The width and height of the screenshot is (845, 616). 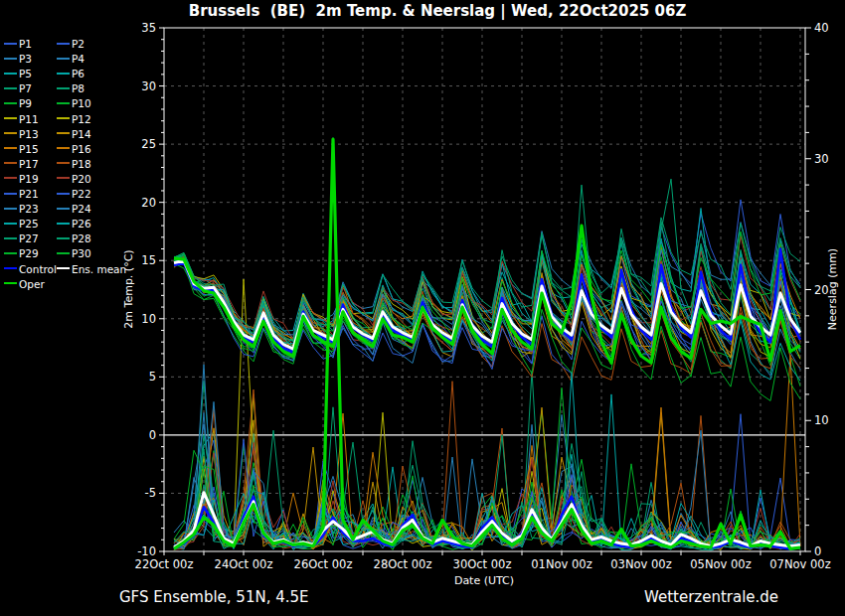 I want to click on y-left-tick-label: 15, so click(x=149, y=260).